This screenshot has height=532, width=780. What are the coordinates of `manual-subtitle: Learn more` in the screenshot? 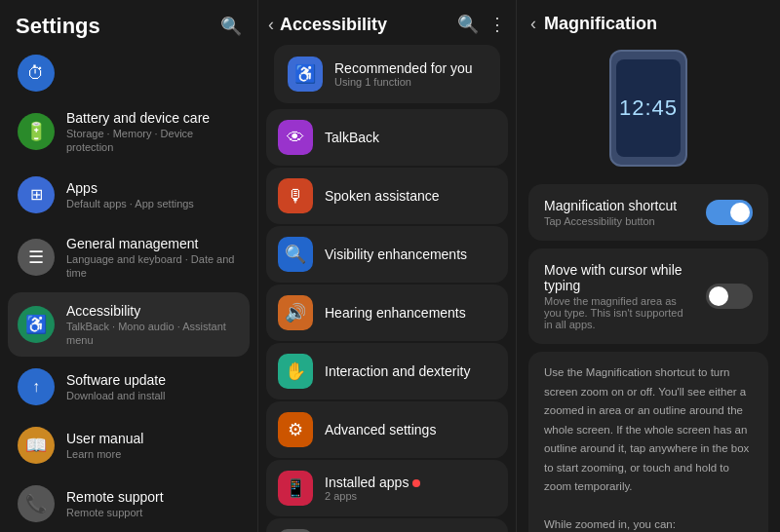 It's located at (105, 454).